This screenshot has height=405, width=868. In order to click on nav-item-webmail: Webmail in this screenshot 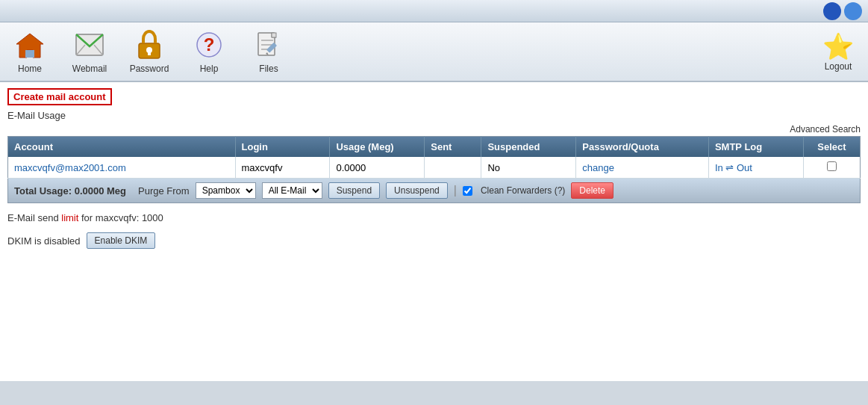, I will do `click(90, 52)`.